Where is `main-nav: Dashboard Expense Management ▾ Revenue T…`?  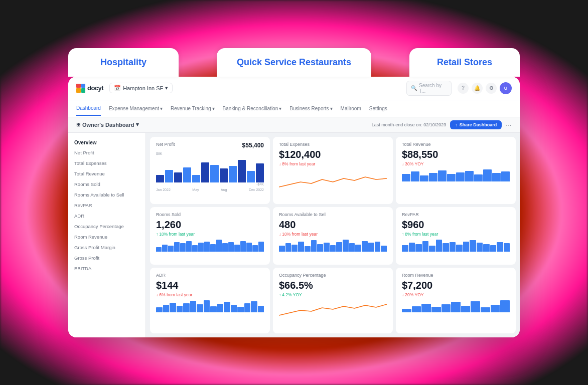
main-nav: Dashboard Expense Management ▾ Revenue T… is located at coordinates (294, 109).